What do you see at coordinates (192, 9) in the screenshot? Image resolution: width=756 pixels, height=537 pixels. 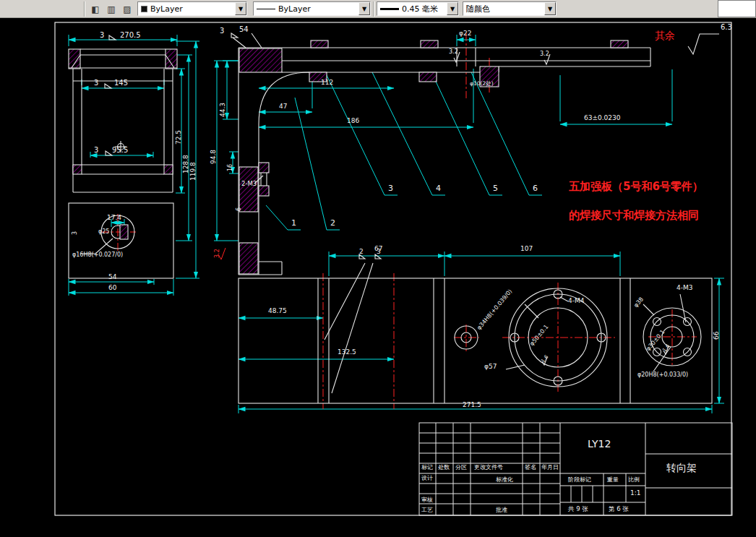 I see `color-control: ByLayer ▼` at bounding box center [192, 9].